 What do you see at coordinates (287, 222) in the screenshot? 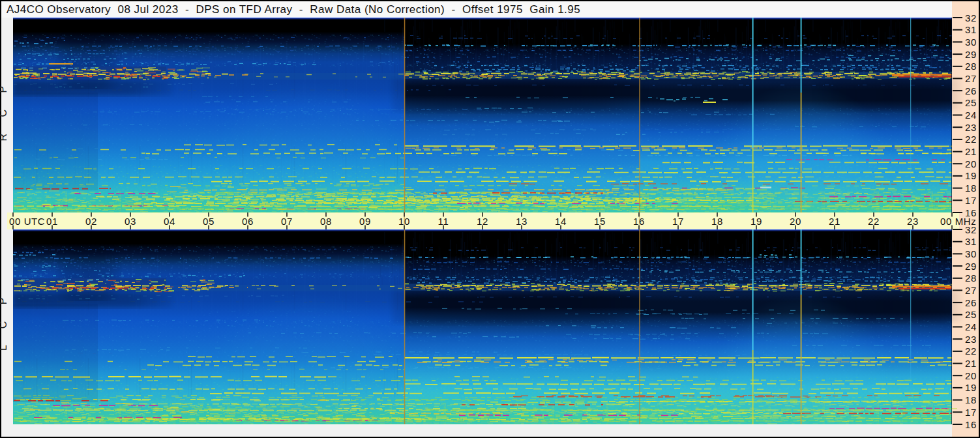
I see `svg-text: 07` at bounding box center [287, 222].